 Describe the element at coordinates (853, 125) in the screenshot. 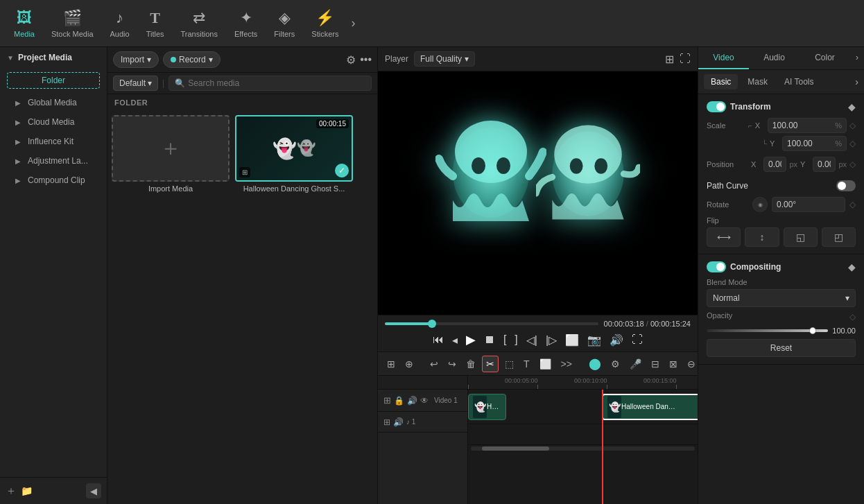

I see `scale-x-keyframe-btn: ◇` at that location.